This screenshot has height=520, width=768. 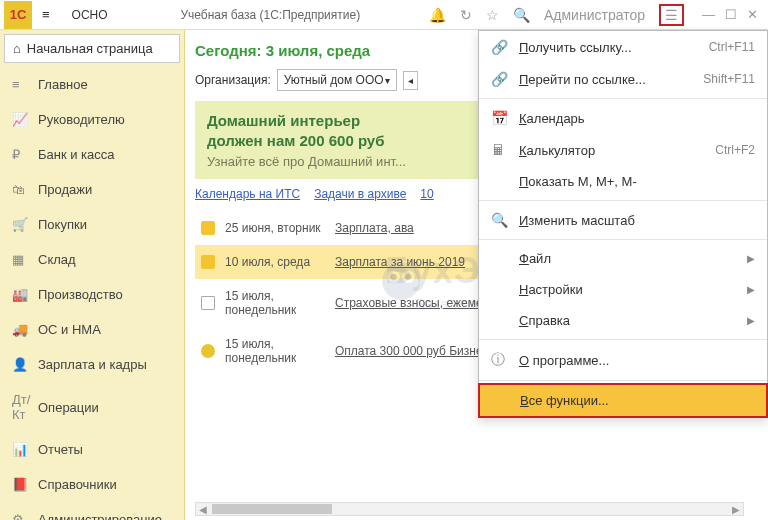 What do you see at coordinates (92, 260) in the screenshot?
I see `sidebar-item: ▦Склад` at bounding box center [92, 260].